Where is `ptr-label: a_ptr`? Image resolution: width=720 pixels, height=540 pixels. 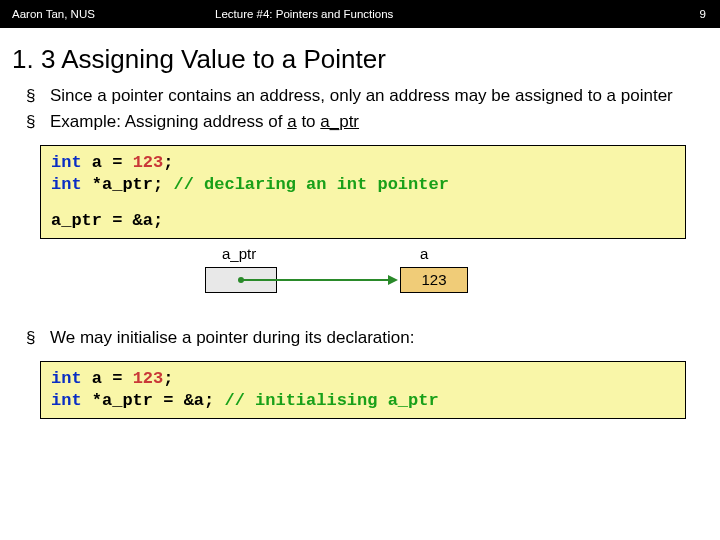
ptr-label: a_ptr is located at coordinates (239, 254).